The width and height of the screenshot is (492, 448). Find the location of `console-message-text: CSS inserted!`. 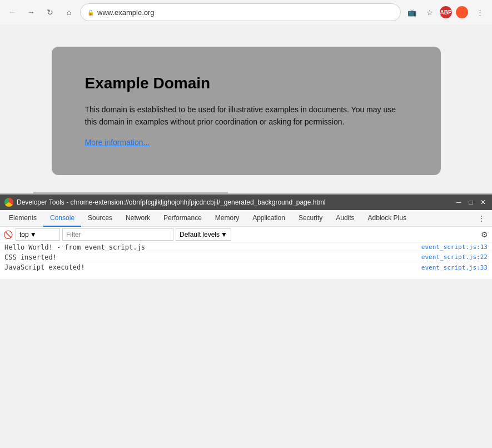

console-message-text: CSS inserted! is located at coordinates (31, 257).